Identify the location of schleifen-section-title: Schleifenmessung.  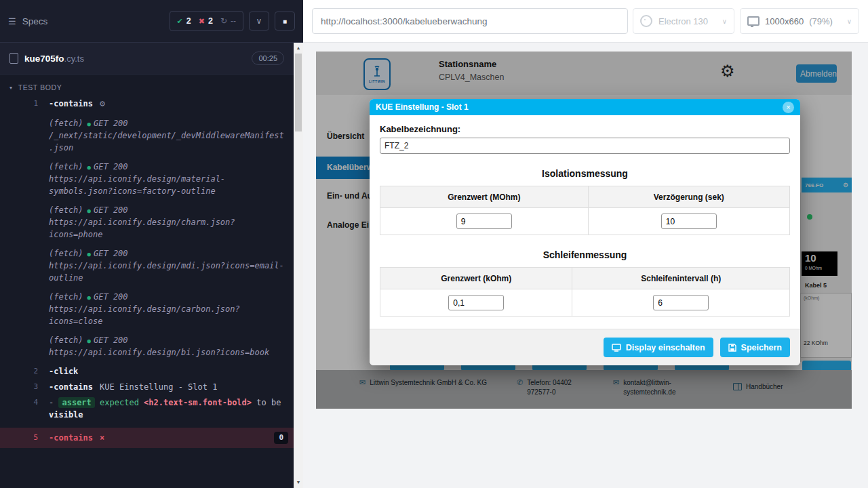
(585, 255).